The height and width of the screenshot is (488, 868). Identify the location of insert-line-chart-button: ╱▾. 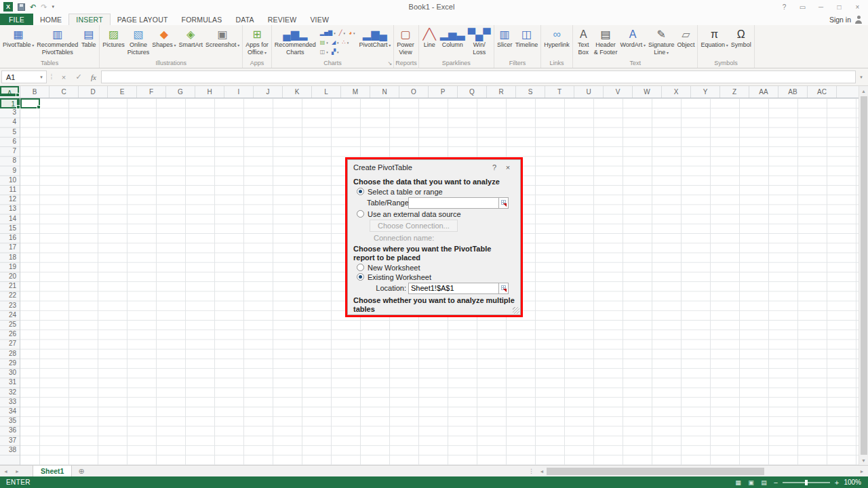
(342, 33).